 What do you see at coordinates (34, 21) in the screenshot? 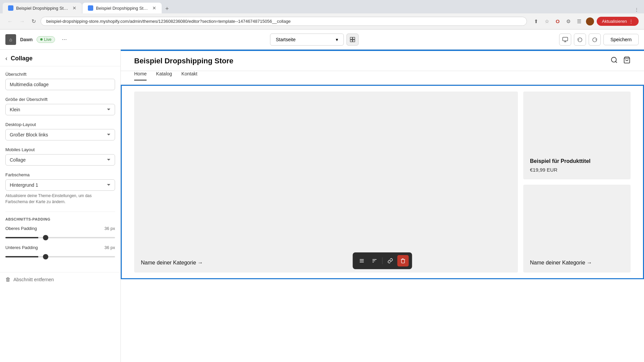
I see `refresh-button: ↻` at bounding box center [34, 21].